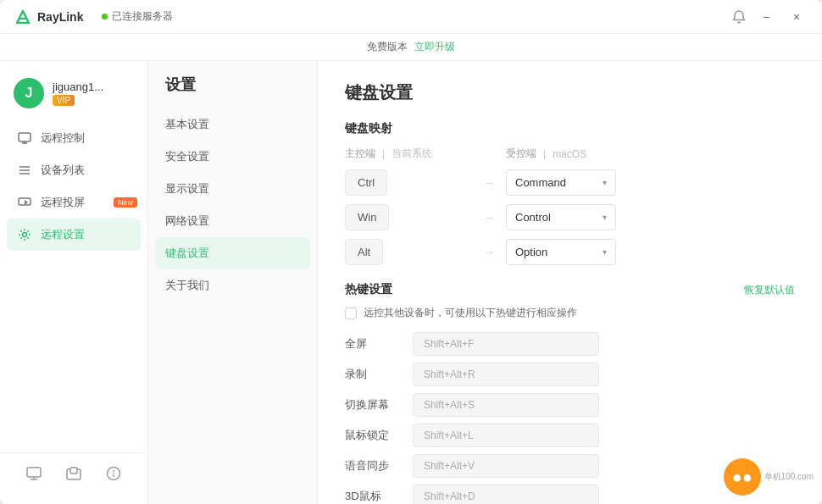  Describe the element at coordinates (364, 252) in the screenshot. I see `key-label: Alt` at that location.